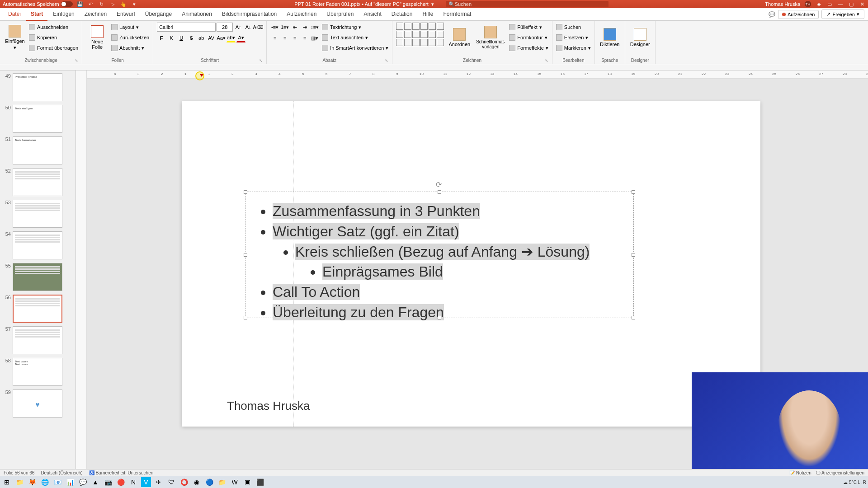 The image size is (868, 488). I want to click on tab-help: Hilfe, so click(428, 14).